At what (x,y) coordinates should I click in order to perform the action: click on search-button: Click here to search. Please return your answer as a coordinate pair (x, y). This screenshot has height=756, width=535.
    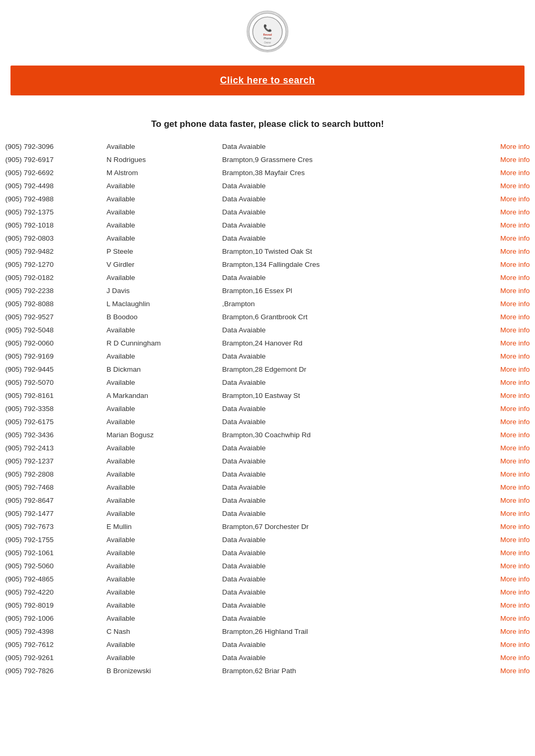
    Looking at the image, I should click on (268, 81).